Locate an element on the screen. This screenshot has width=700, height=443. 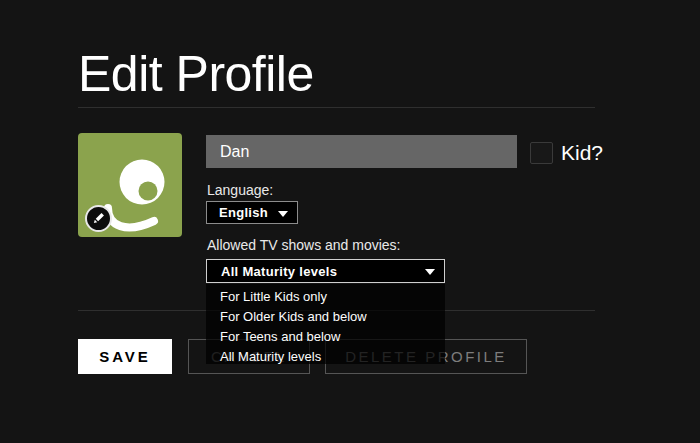
kid-checkbox is located at coordinates (542, 153).